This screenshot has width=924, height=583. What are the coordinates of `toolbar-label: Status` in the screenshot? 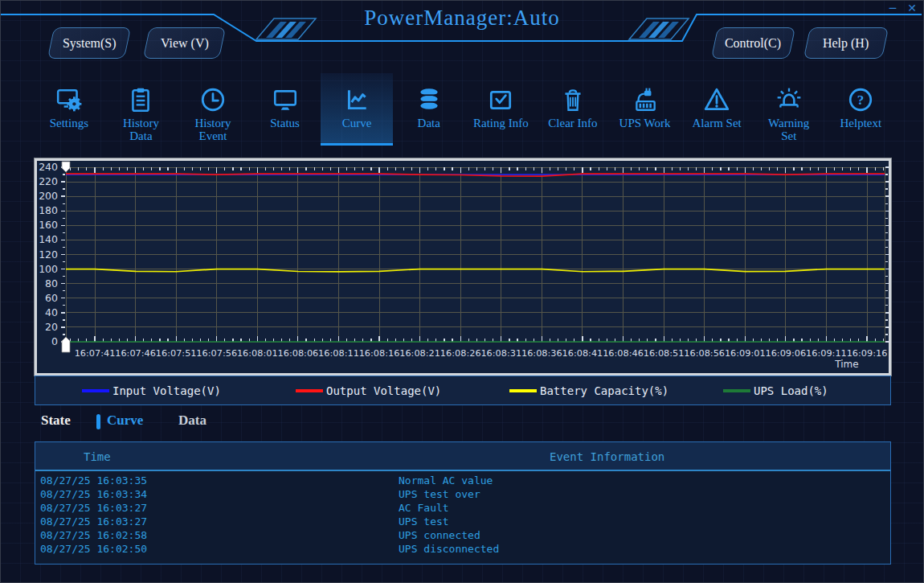 It's located at (284, 124).